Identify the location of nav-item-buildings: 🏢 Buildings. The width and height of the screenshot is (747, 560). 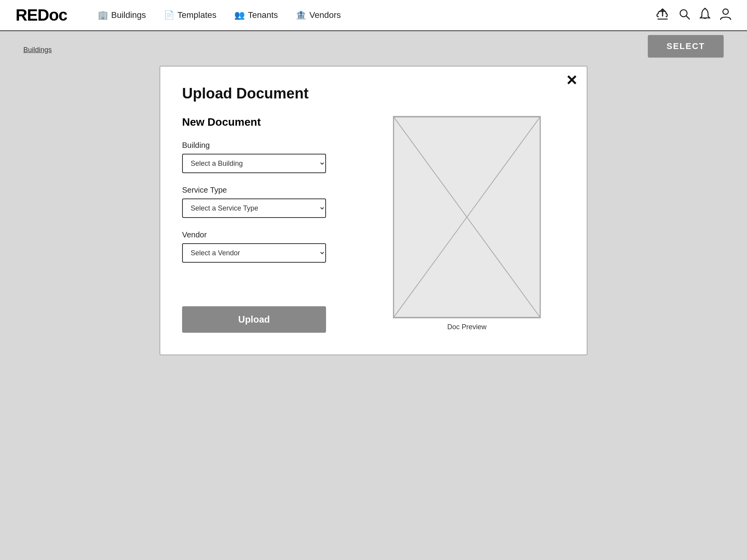
(122, 15).